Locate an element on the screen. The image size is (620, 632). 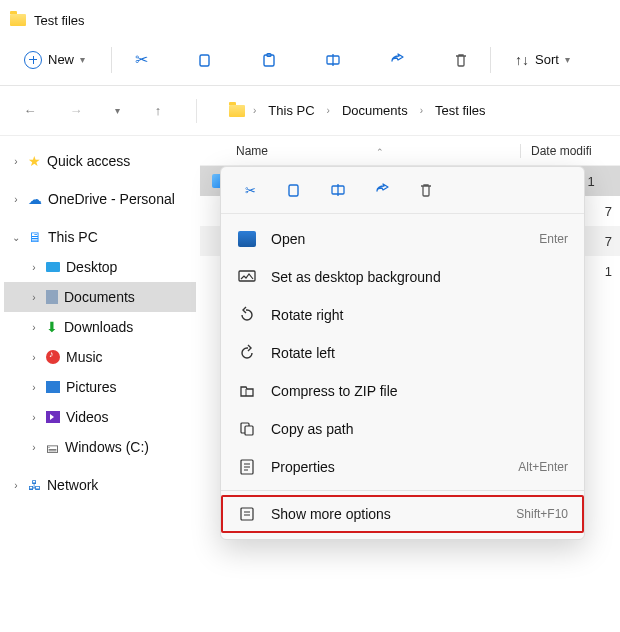
star-icon: ★ is located at coordinates (34, 161).